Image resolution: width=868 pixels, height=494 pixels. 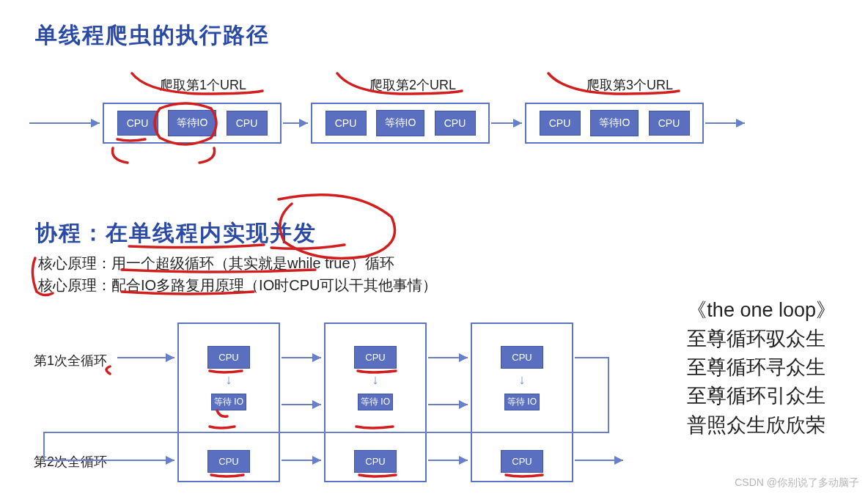 I want to click on url-label-1: 爬取第1个URL, so click(x=203, y=85).